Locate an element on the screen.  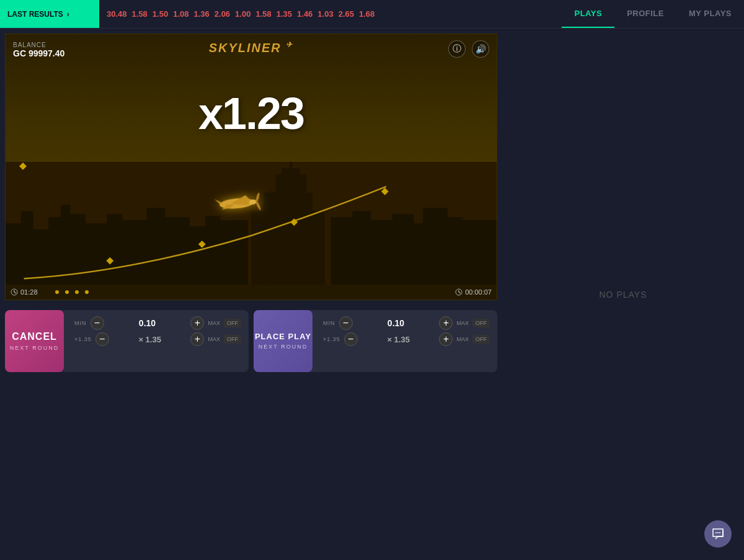
progress-dots is located at coordinates (245, 292).